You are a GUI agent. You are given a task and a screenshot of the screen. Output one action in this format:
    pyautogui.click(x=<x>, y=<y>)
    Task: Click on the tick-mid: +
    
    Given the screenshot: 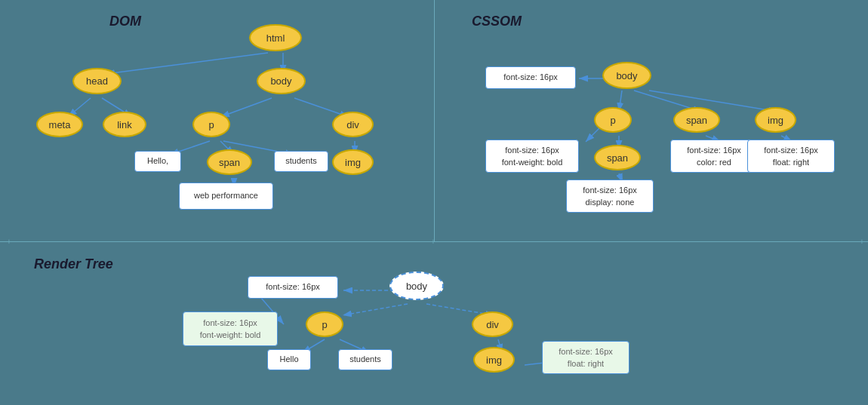 What is the action you would take?
    pyautogui.click(x=433, y=241)
    